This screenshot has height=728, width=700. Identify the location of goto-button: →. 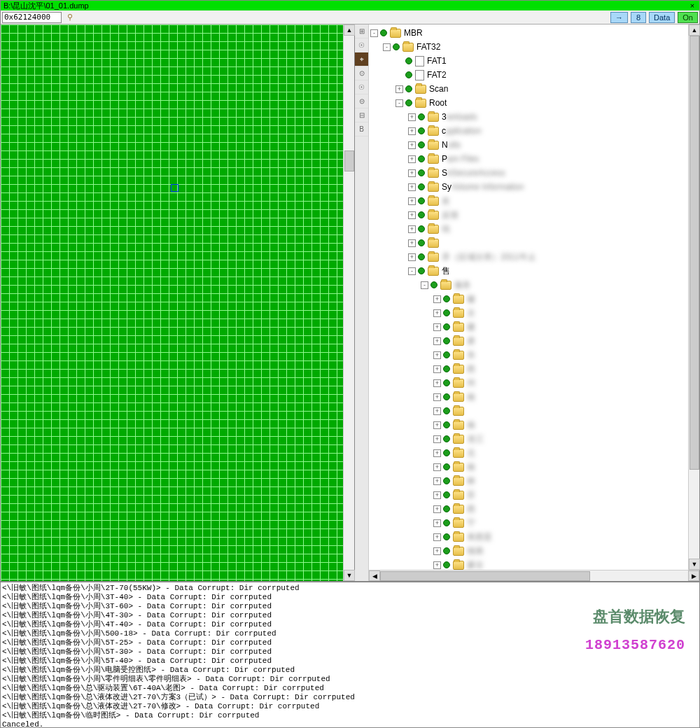
(619, 18).